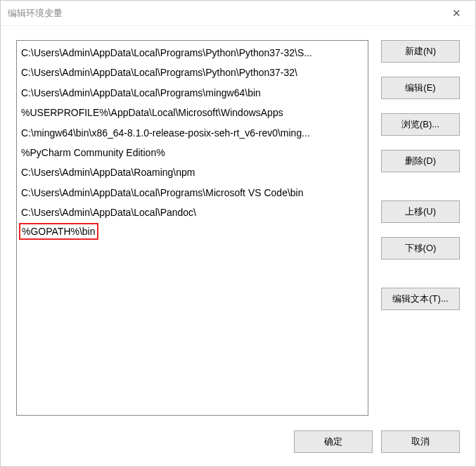 The width and height of the screenshot is (476, 467). I want to click on close-icon: ✕, so click(456, 13).